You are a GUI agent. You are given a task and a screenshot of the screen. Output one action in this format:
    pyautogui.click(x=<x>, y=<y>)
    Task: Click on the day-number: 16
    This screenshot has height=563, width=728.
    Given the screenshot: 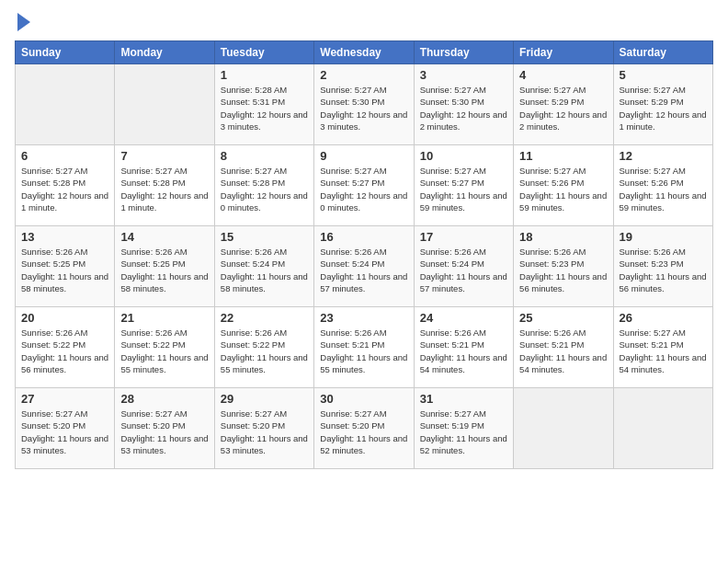 What is the action you would take?
    pyautogui.click(x=364, y=237)
    